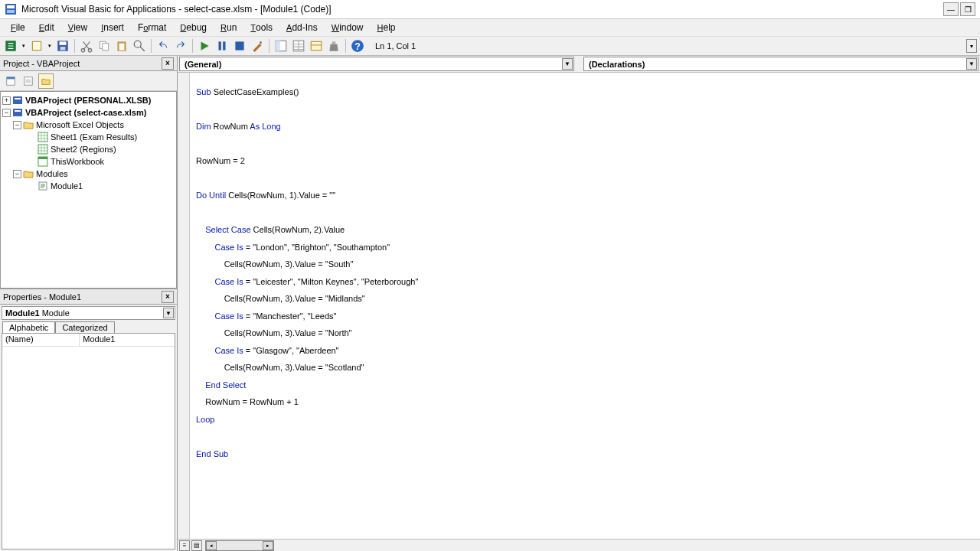 The image size is (980, 551). What do you see at coordinates (302, 28) in the screenshot?
I see `menu-addins: Add-Ins` at bounding box center [302, 28].